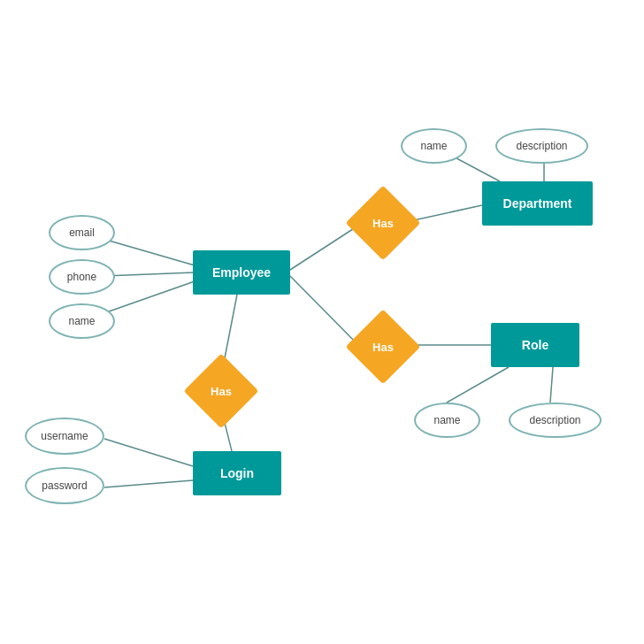  Describe the element at coordinates (242, 272) in the screenshot. I see `entity-employee: Employee` at that location.